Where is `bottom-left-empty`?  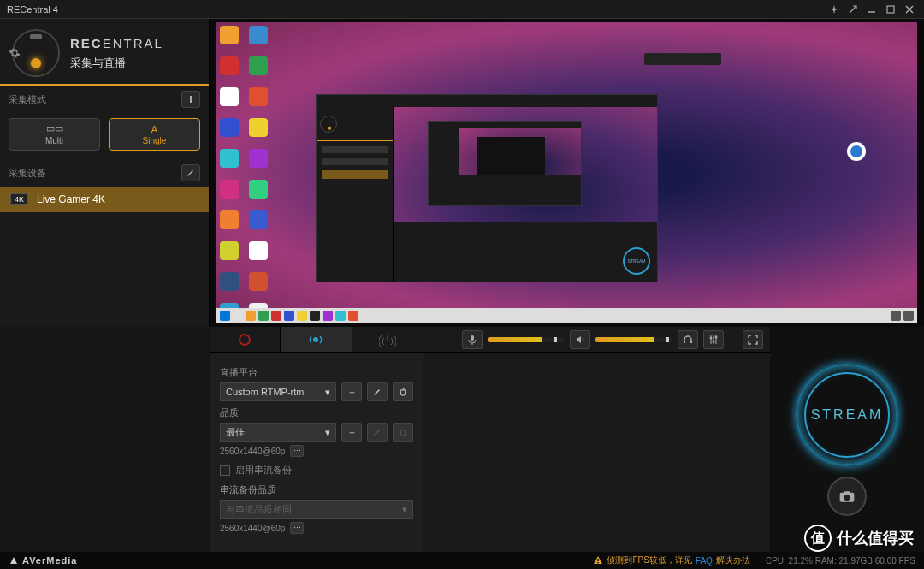
bottom-left-empty is located at coordinates (104, 440).